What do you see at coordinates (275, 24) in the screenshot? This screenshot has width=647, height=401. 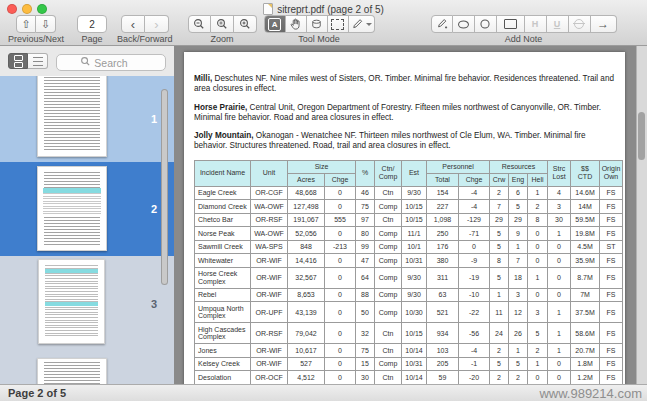 I see `text-selection-tool-button: A` at bounding box center [275, 24].